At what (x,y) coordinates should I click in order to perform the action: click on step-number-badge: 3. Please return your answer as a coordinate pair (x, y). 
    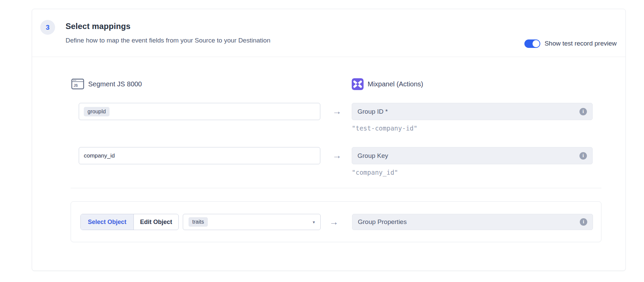
    Looking at the image, I should click on (48, 27).